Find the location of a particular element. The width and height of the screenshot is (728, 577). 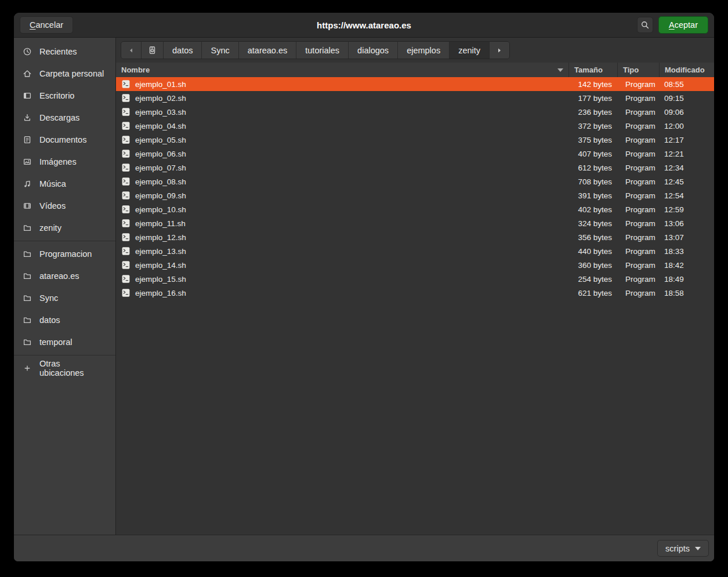

breadcrumb-tutoriales: tutoriales is located at coordinates (323, 50).